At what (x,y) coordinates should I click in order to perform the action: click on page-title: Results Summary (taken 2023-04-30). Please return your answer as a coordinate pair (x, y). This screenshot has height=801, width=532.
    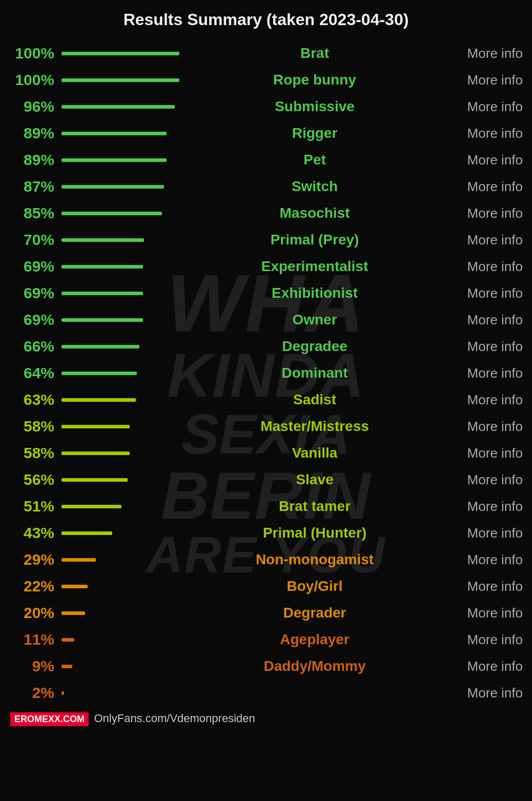
    Looking at the image, I should click on (266, 19).